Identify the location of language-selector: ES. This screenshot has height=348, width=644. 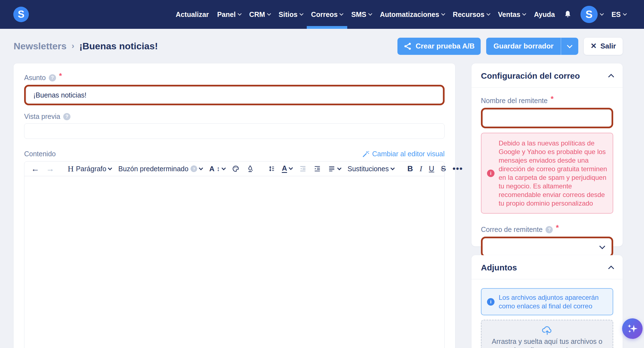
(619, 14).